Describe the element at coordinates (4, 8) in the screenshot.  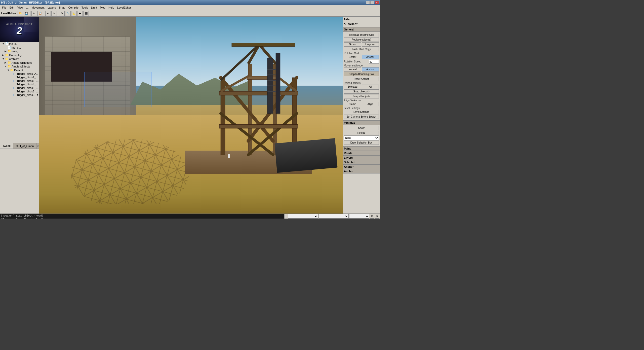
I see `menu-file: File` at that location.